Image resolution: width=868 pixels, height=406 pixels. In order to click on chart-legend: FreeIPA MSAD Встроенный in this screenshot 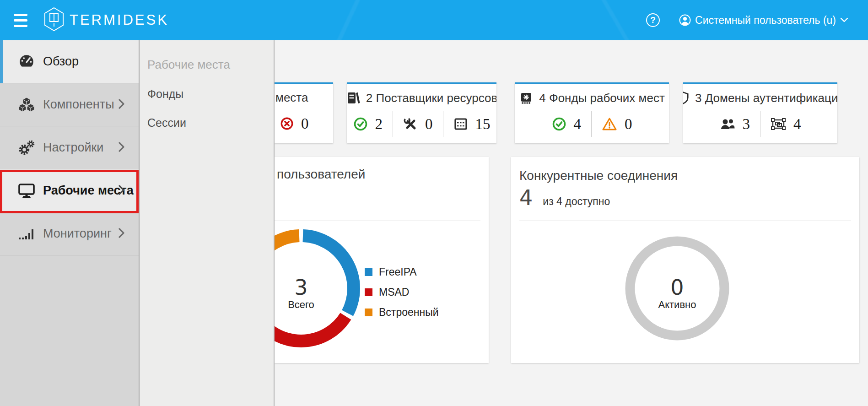, I will do `click(402, 296)`.